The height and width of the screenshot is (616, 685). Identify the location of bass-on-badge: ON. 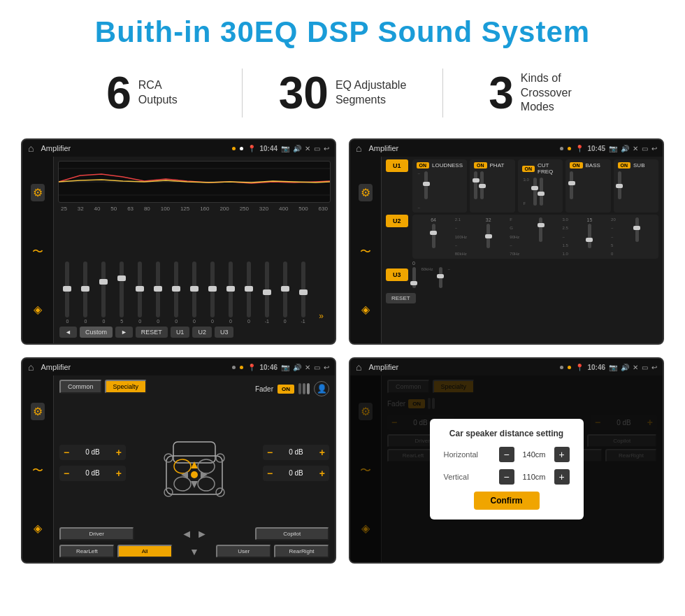
(576, 165).